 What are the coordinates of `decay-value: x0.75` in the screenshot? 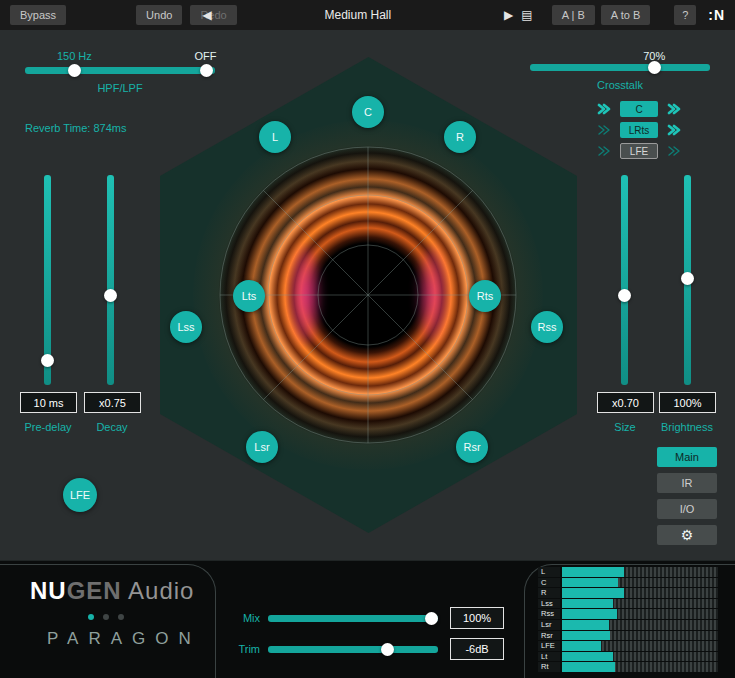 It's located at (112, 402).